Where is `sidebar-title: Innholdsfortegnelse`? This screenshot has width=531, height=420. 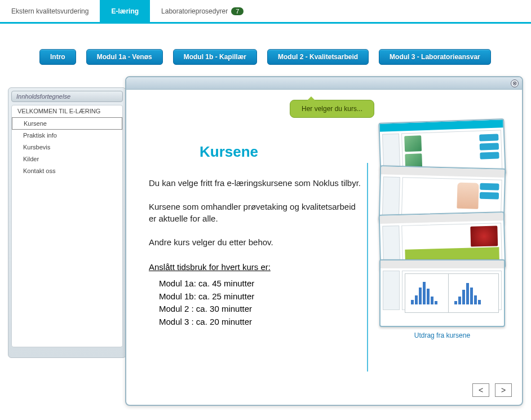 sidebar-title: Innholdsfortegnelse is located at coordinates (67, 96).